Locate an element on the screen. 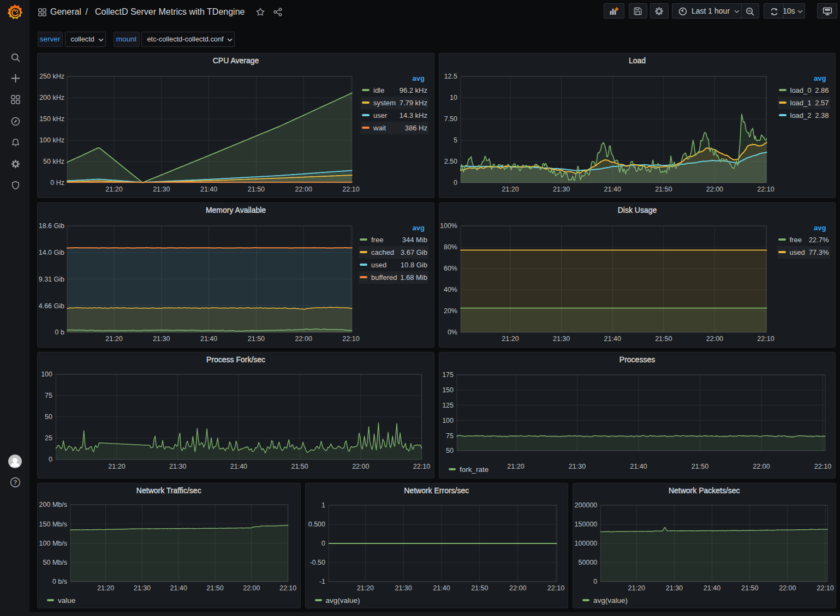  svg-text: 5 is located at coordinates (455, 140).